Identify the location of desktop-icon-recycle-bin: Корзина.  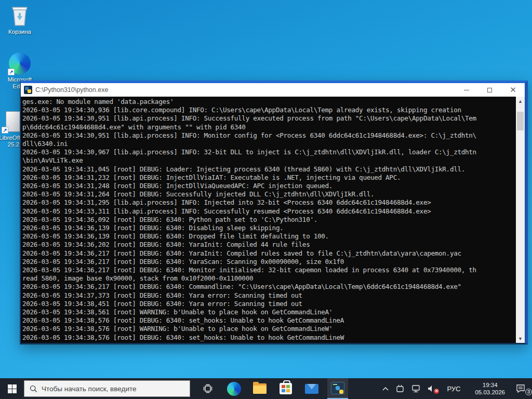
(20, 20).